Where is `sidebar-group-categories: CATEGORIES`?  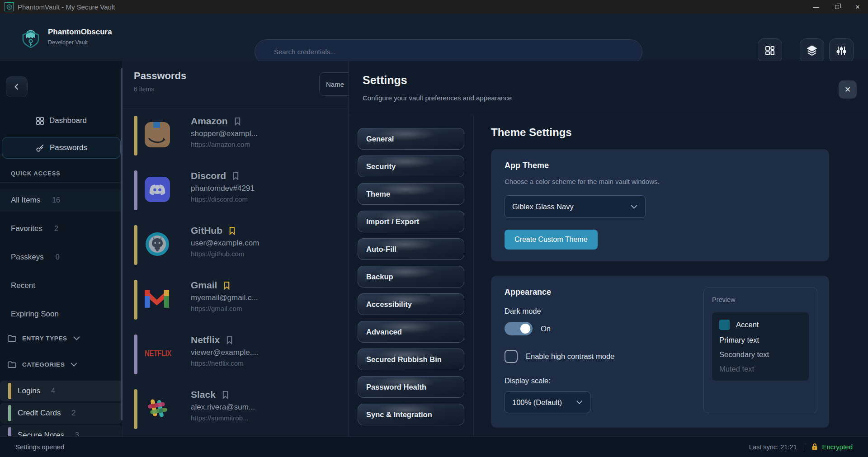 sidebar-group-categories: CATEGORIES is located at coordinates (61, 364).